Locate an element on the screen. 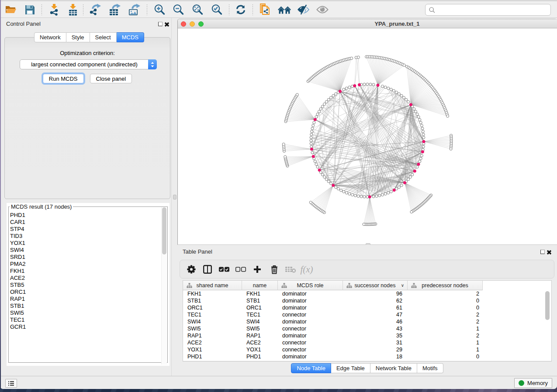 The width and height of the screenshot is (557, 392). table-row-STB1: STB1STB1dominator620 is located at coordinates (367, 301).